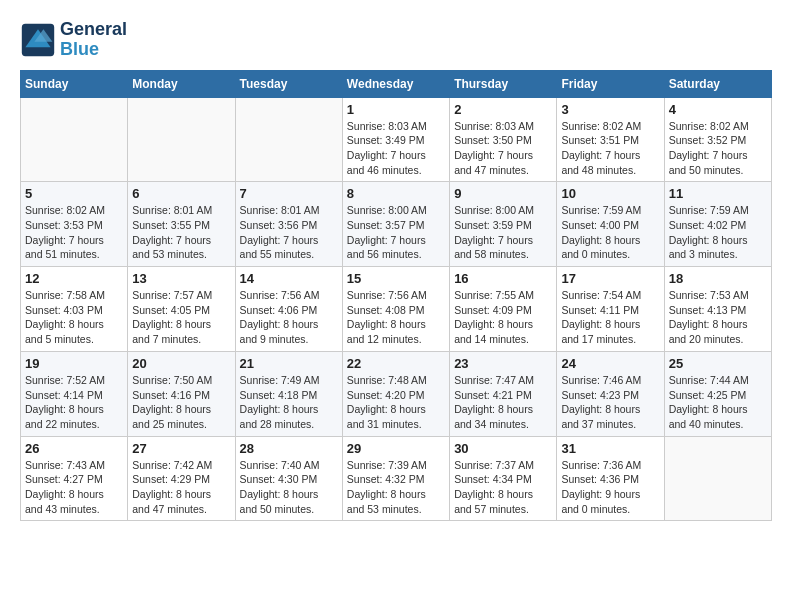 This screenshot has height=612, width=792. What do you see at coordinates (503, 148) in the screenshot?
I see `day-info: Sunrise: 8:03 AM Sunset: 3:50 PM Dayligh…` at bounding box center [503, 148].